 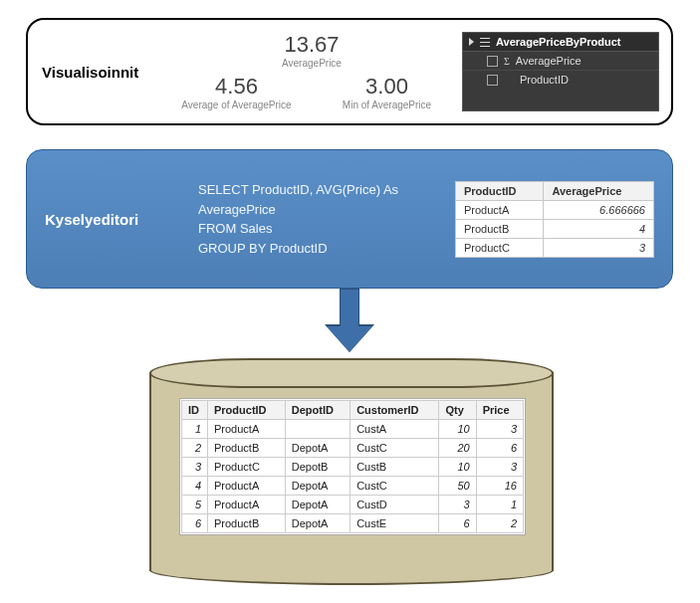 What do you see at coordinates (561, 72) in the screenshot?
I see `fields-panel: AveragePriceByProduct Σ AveragePrice Pro…` at bounding box center [561, 72].